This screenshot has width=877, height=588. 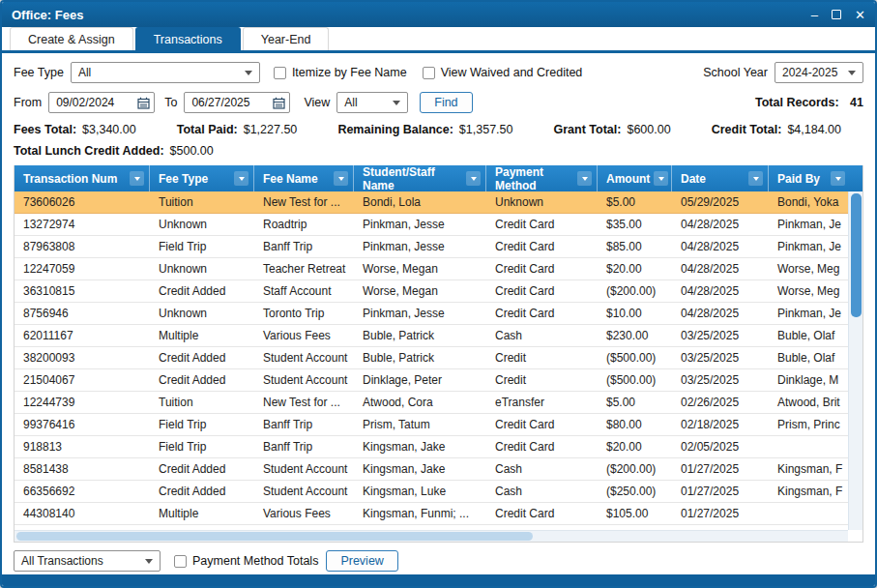 What do you see at coordinates (810, 73) in the screenshot?
I see `school-year-value: 2024-2025` at bounding box center [810, 73].